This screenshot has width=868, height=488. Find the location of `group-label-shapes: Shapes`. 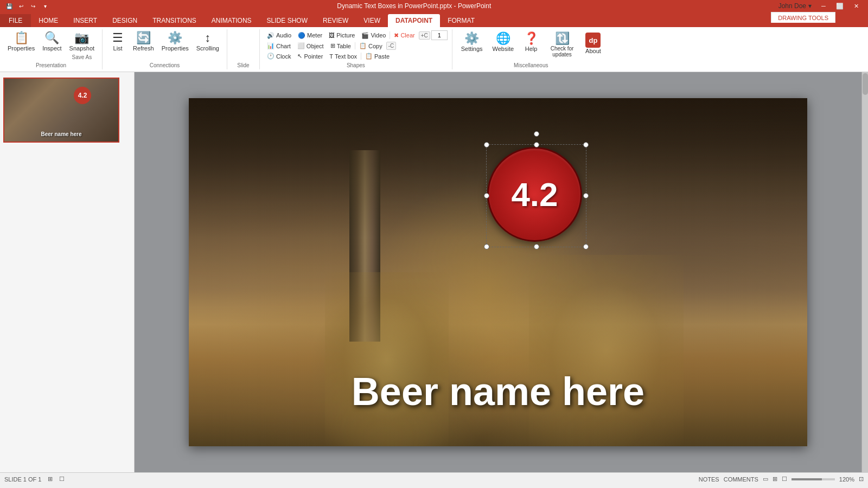

group-label-shapes: Shapes is located at coordinates (356, 65).